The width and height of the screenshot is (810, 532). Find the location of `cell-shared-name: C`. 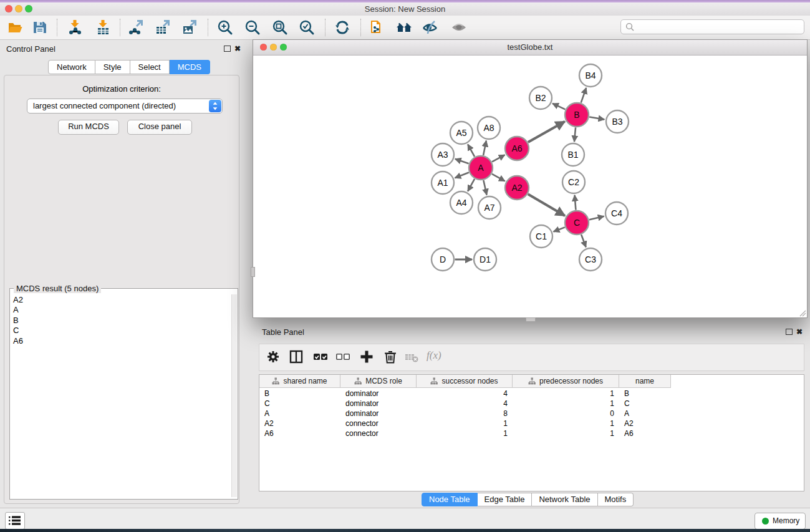

cell-shared-name: C is located at coordinates (300, 404).